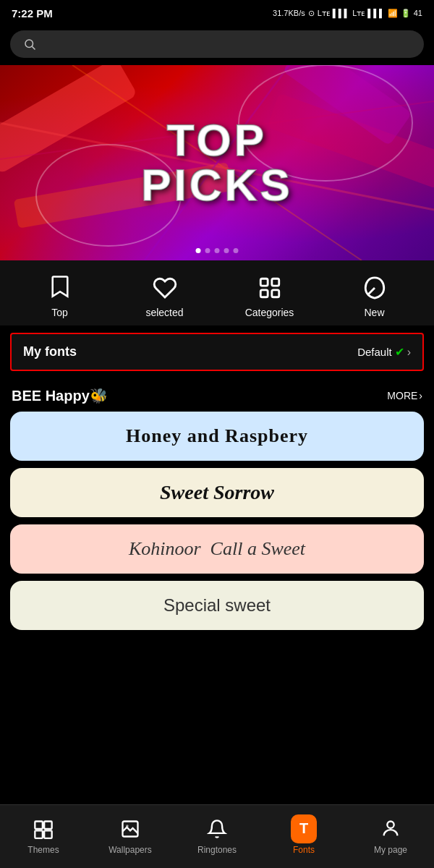 The width and height of the screenshot is (434, 868). Describe the element at coordinates (60, 296) in the screenshot. I see `nav-item-top: Top` at that location.